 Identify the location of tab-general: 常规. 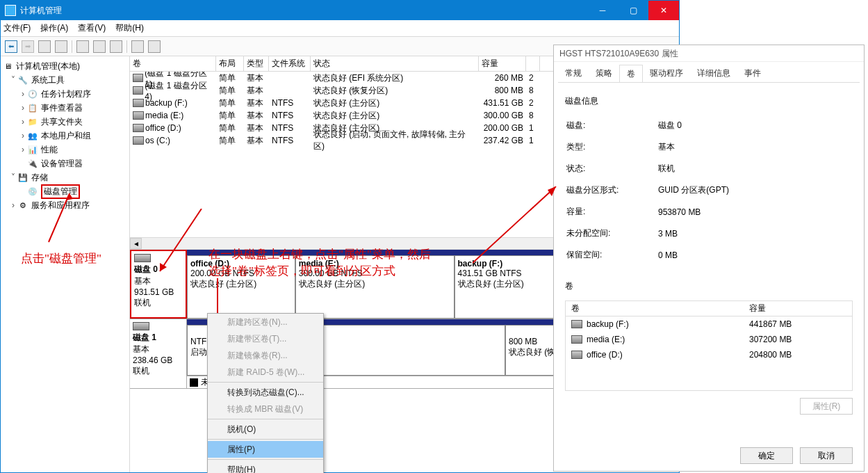
(573, 74).